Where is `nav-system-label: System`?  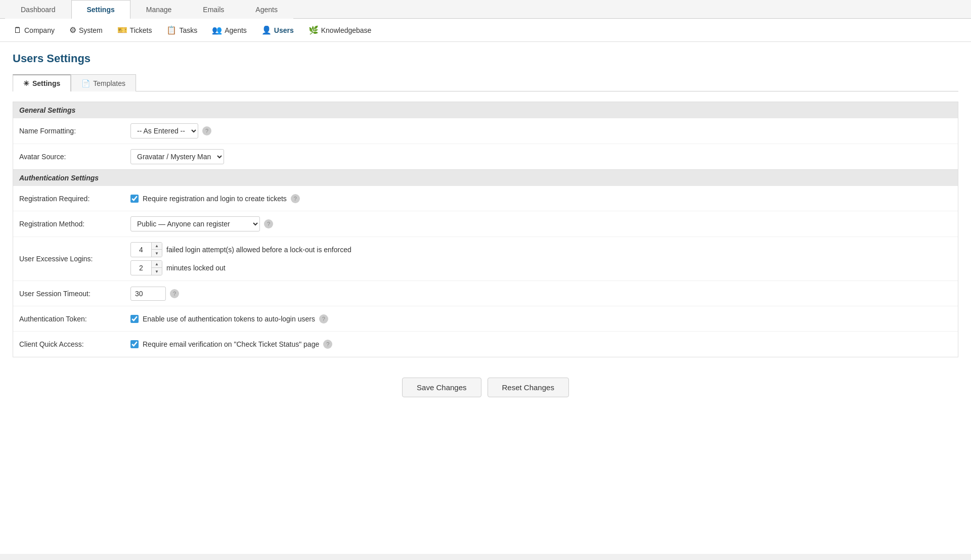
nav-system-label: System is located at coordinates (91, 30).